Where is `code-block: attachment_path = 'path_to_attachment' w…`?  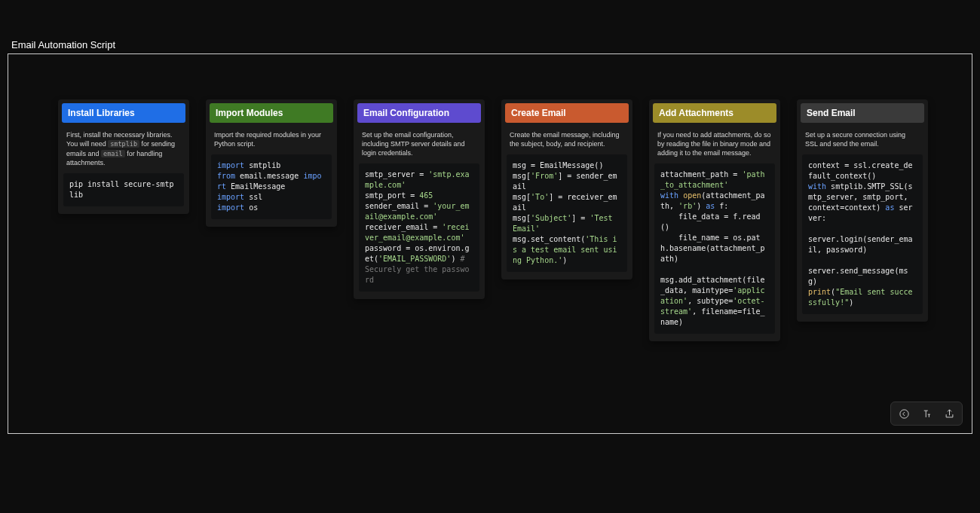
code-block: attachment_path = 'path_to_attachment' w… is located at coordinates (715, 249).